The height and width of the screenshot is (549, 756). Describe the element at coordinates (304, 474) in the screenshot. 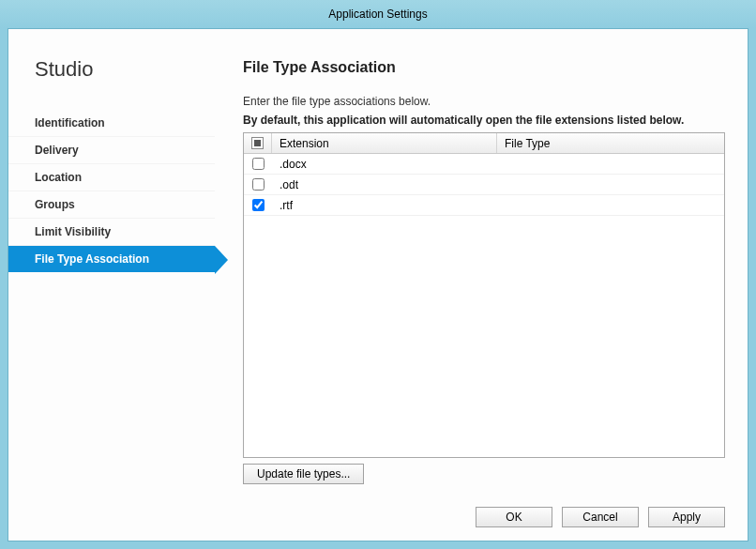

I see `update-file-types-button: Update file types...` at that location.